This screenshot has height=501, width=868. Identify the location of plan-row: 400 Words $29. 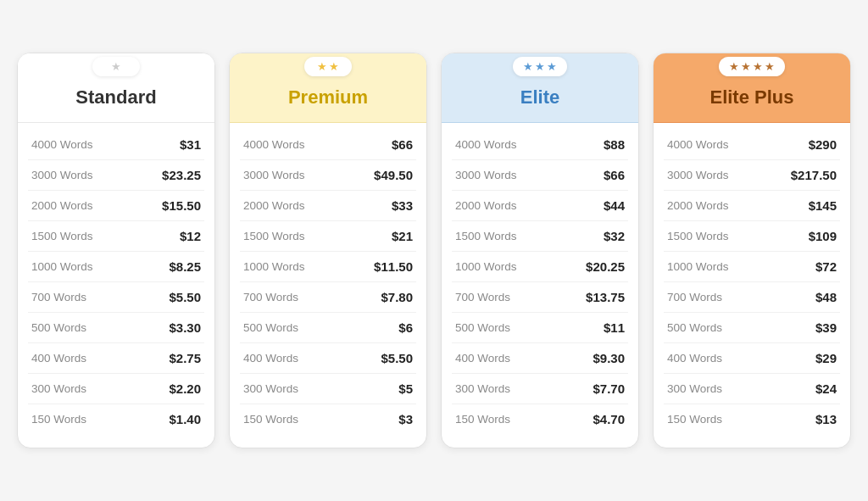
(752, 359).